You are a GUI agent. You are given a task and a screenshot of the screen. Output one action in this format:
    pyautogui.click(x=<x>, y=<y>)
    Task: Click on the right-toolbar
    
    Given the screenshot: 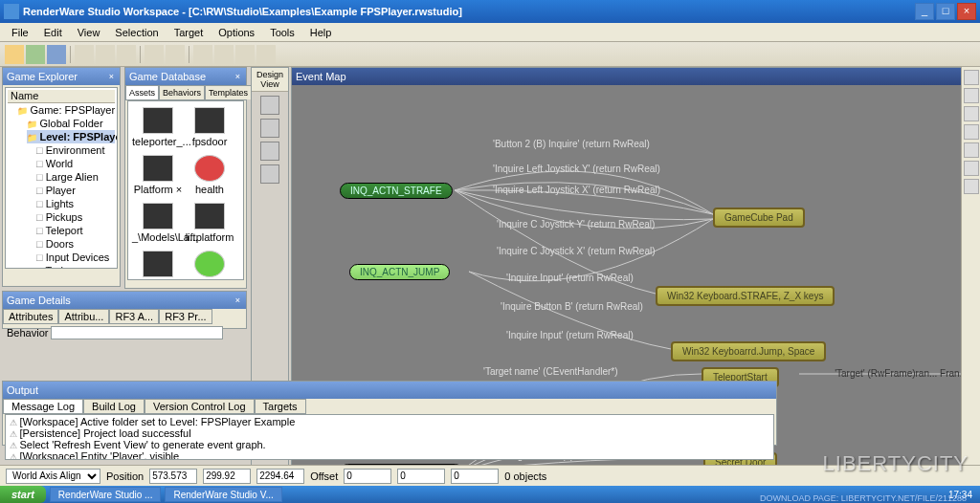 What is the action you would take?
    pyautogui.click(x=970, y=272)
    